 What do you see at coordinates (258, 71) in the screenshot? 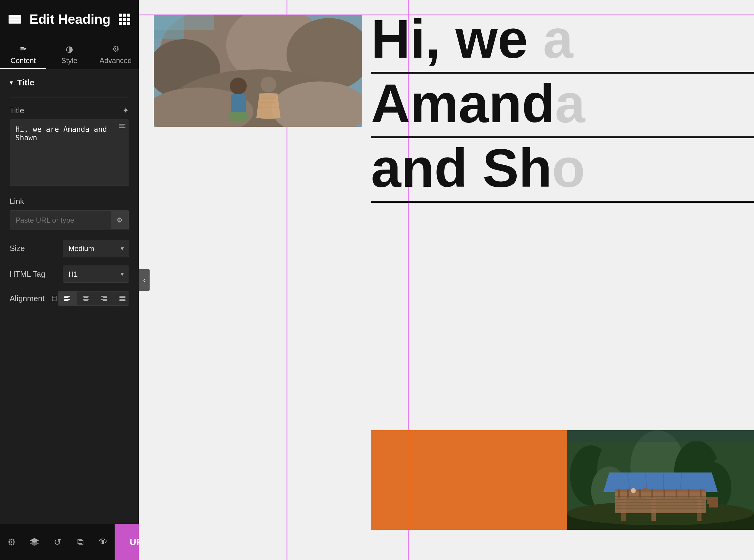
I see `couple-photo` at bounding box center [258, 71].